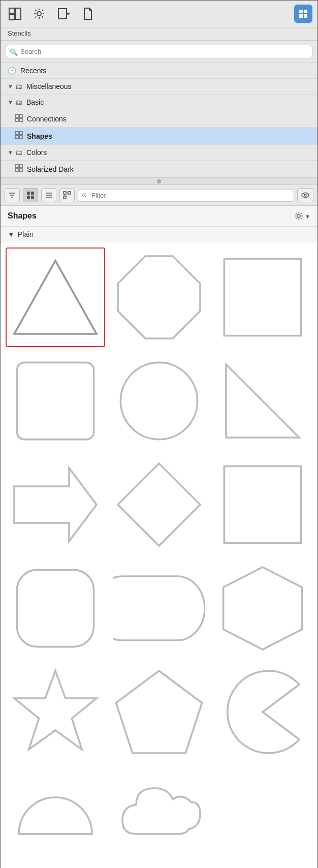  What do you see at coordinates (159, 216) in the screenshot?
I see `shapes-section-header: Shapes ▼` at bounding box center [159, 216].